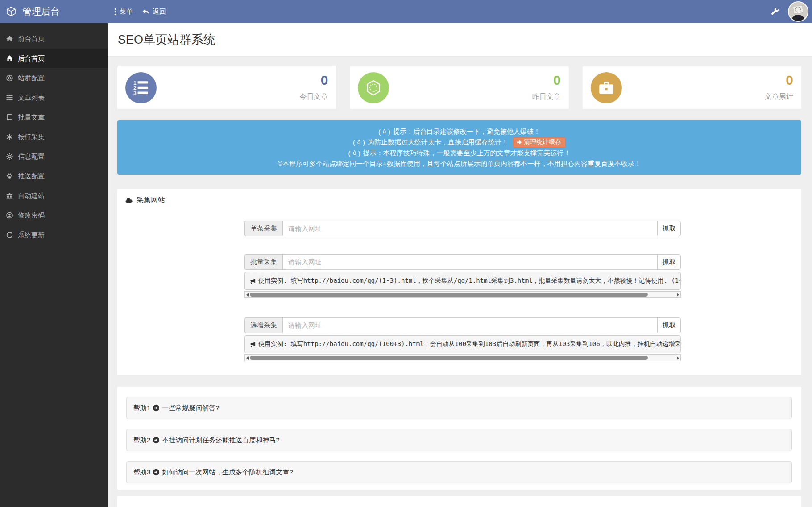 Image resolution: width=812 pixels, height=507 pixels. Describe the element at coordinates (669, 326) in the screenshot. I see `increment-grab-button: 抓取` at that location.